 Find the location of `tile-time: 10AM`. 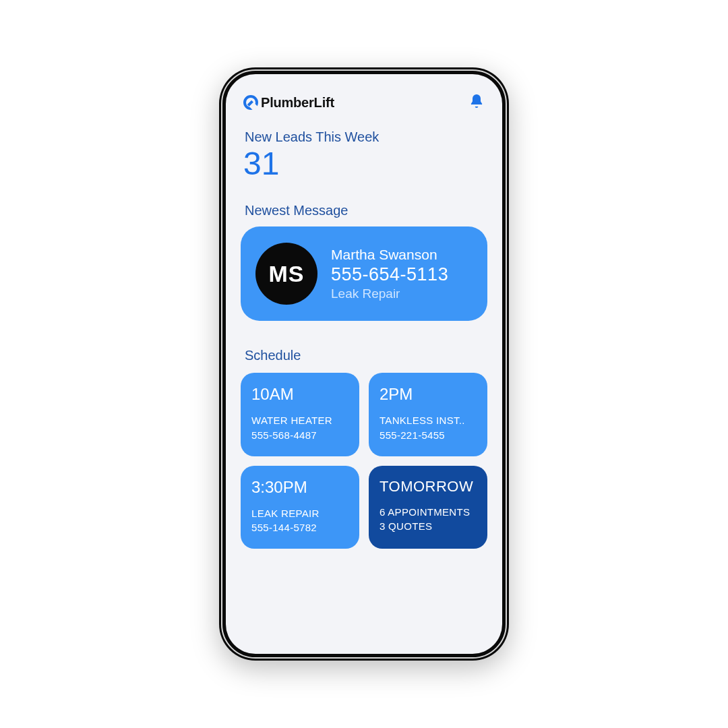

tile-time: 10AM is located at coordinates (300, 394).